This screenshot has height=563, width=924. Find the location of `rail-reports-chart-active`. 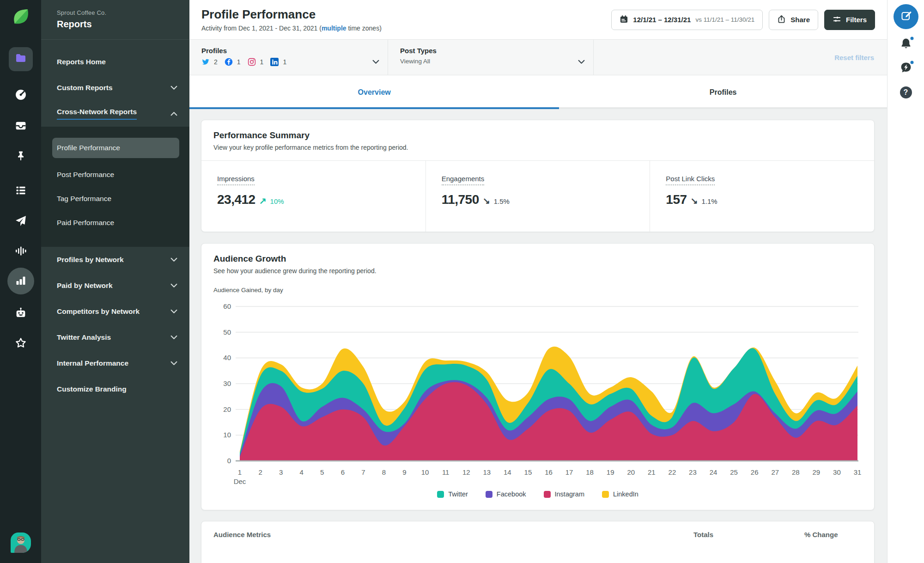

rail-reports-chart-active is located at coordinates (21, 281).